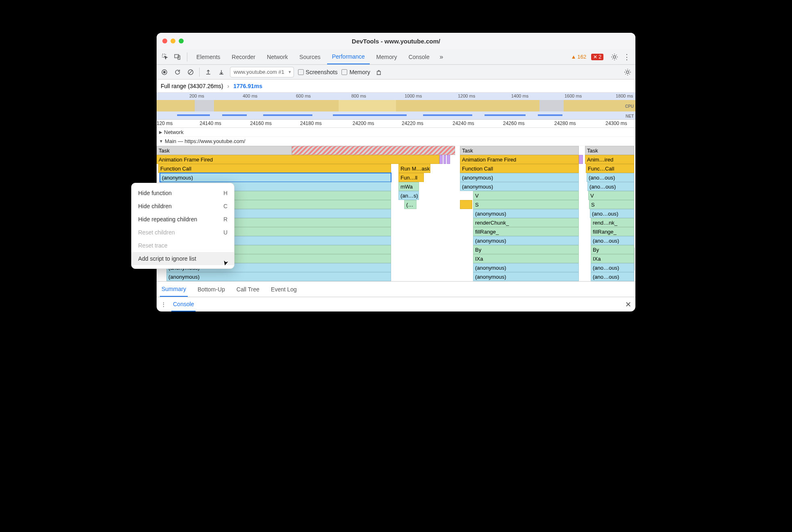 The height and width of the screenshot is (532, 792). Describe the element at coordinates (582, 57) in the screenshot. I see `warnings-count: 162` at that location.